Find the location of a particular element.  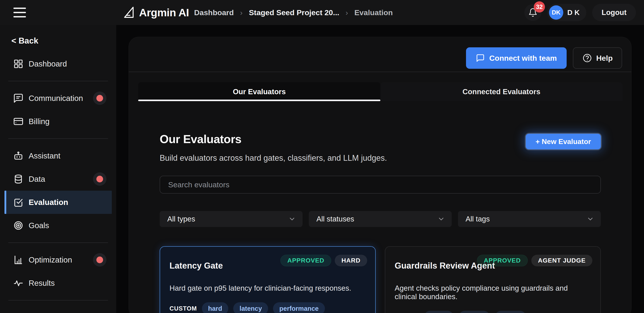

filter-value: All tags is located at coordinates (478, 219).